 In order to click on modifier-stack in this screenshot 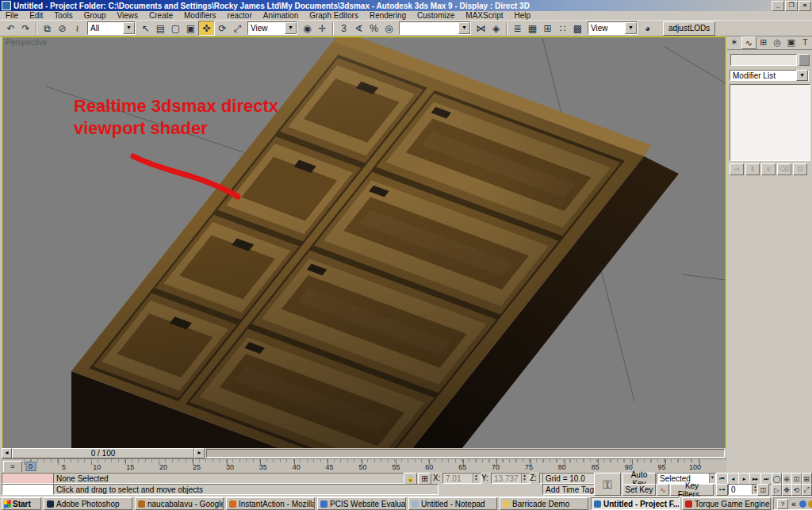, I will do `click(770, 122)`.